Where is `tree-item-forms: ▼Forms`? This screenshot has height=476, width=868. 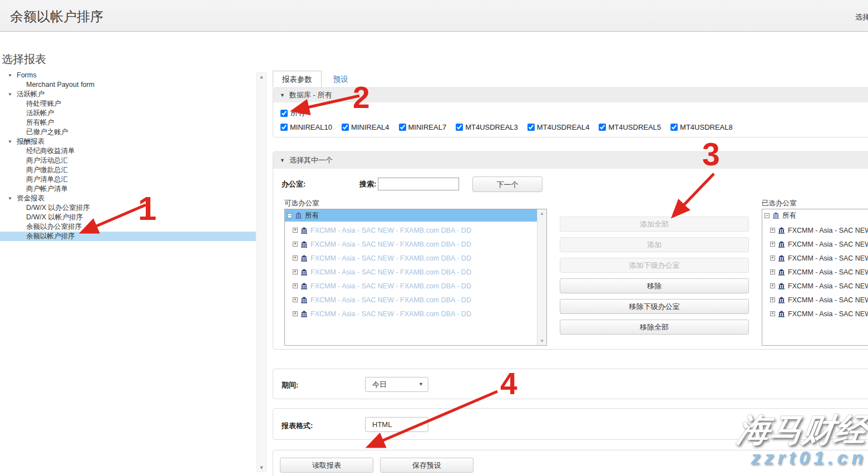 tree-item-forms: ▼Forms is located at coordinates (128, 76).